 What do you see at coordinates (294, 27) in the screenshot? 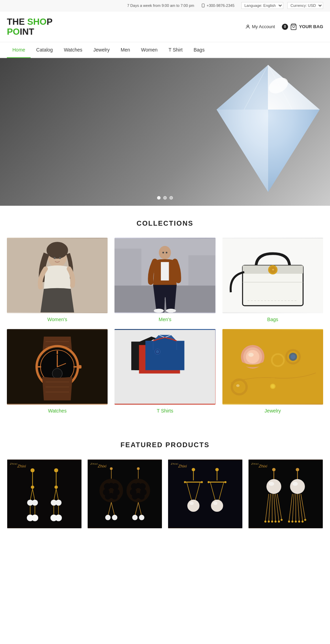
I see `bag-icon` at bounding box center [294, 27].